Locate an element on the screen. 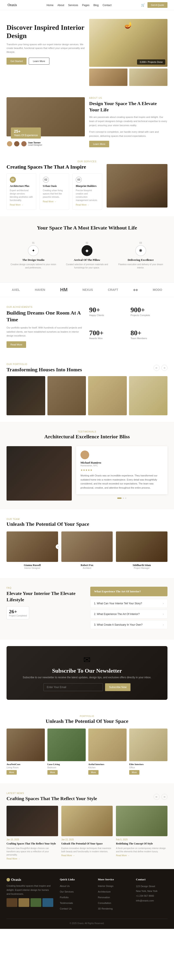 The width and height of the screenshot is (174, 980). service-num-2: 02 is located at coordinates (46, 180).